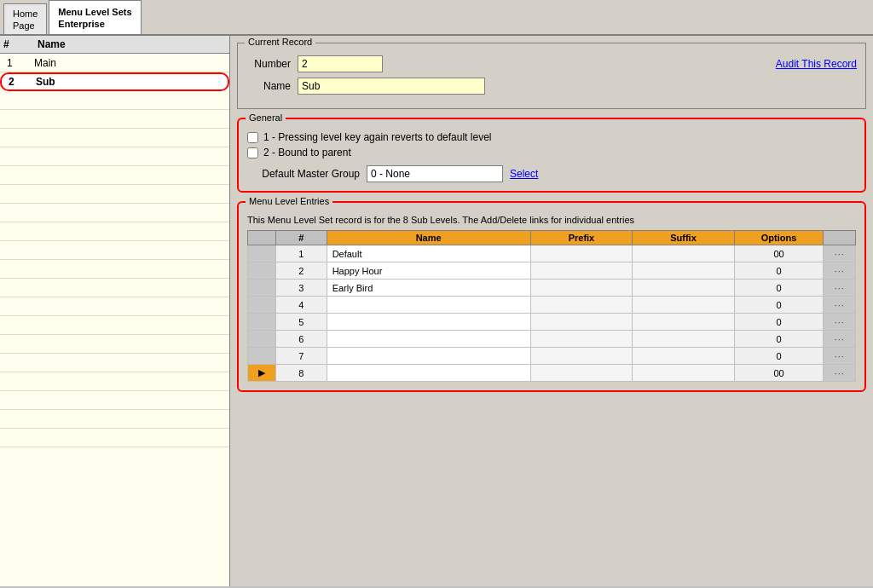 This screenshot has width=873, height=588. Describe the element at coordinates (340, 64) in the screenshot. I see `number-input` at that location.